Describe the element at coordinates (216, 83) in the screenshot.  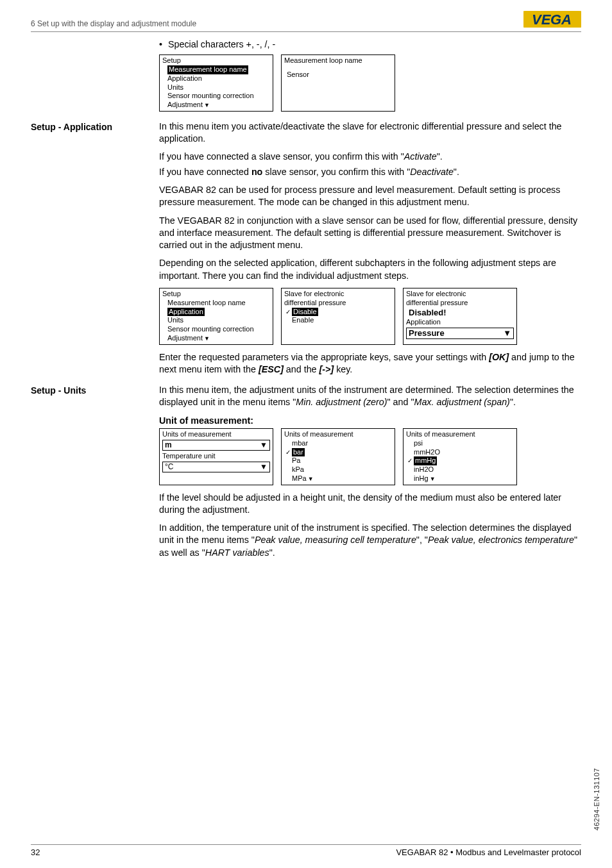
I see `lcd-setup-1: Setup Measurement loop name Application …` at that location.